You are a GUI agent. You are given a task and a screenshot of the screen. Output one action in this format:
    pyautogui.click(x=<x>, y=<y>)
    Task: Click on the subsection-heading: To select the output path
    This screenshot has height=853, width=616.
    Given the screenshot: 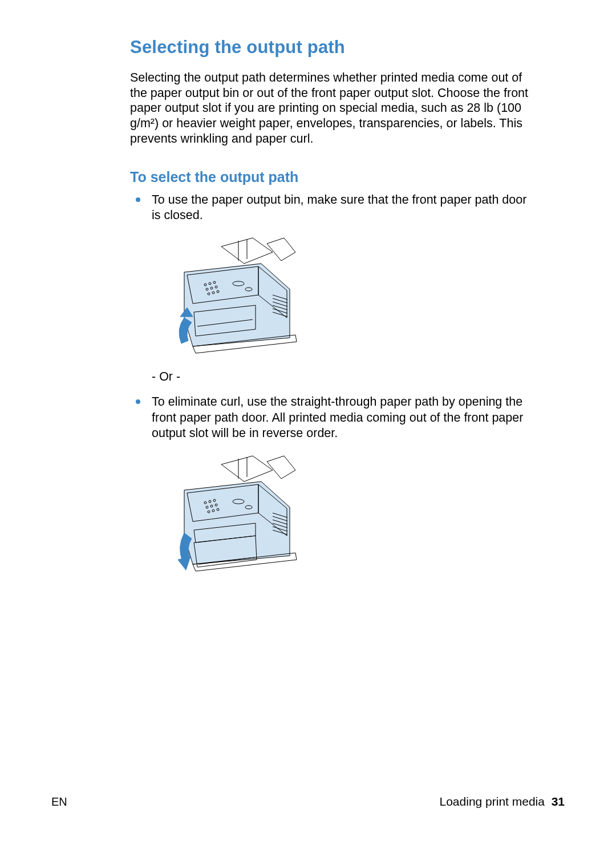 What is the action you would take?
    pyautogui.click(x=330, y=177)
    